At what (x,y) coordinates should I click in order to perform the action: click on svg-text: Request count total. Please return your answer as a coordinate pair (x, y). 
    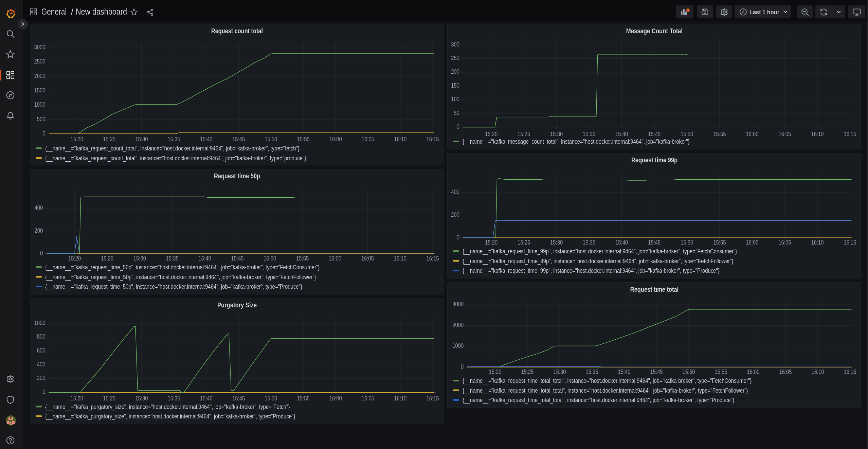
    Looking at the image, I should click on (237, 31).